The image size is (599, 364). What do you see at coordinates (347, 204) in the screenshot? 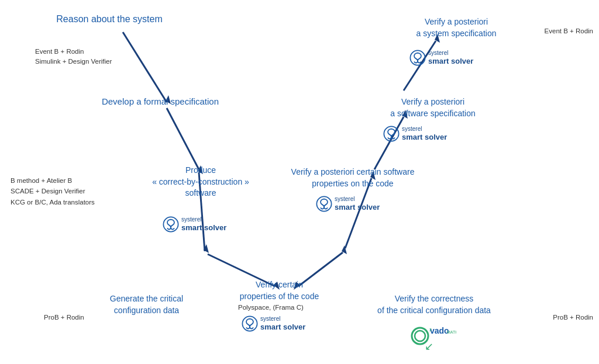
I see `systerel-badge-props: systerel smart solver` at bounding box center [347, 204].